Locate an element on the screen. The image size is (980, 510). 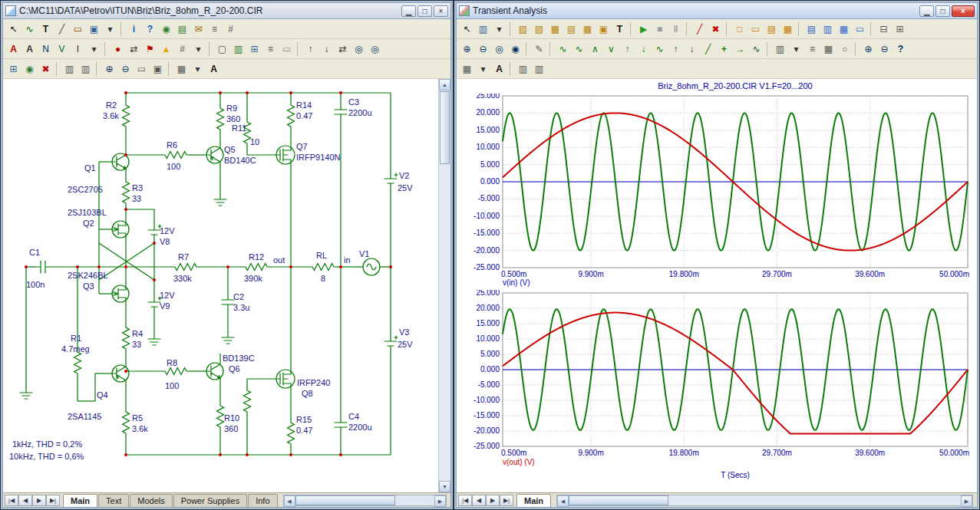
step-up-button: ↑ is located at coordinates (310, 49).